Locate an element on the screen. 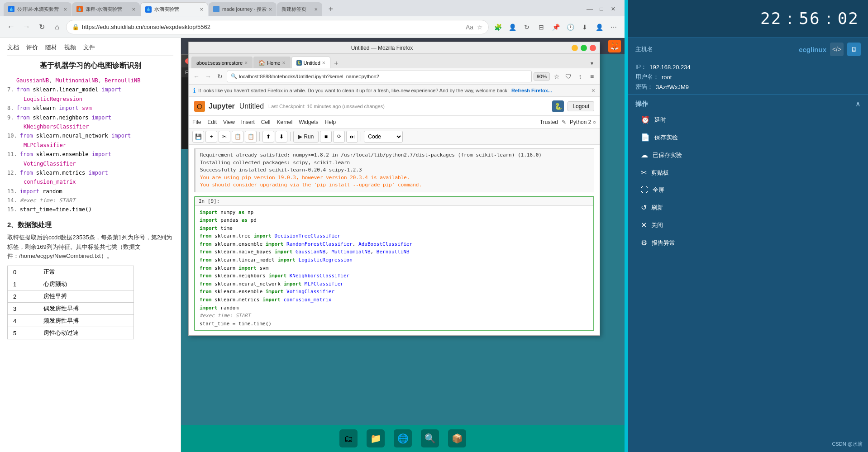  jt-restart-btn: ⟳ is located at coordinates (339, 137).